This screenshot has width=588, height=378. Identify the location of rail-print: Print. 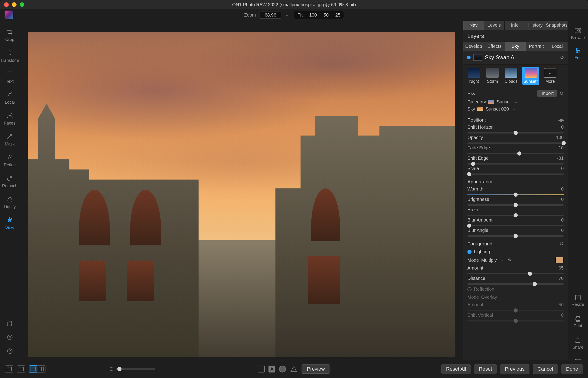
(578, 322).